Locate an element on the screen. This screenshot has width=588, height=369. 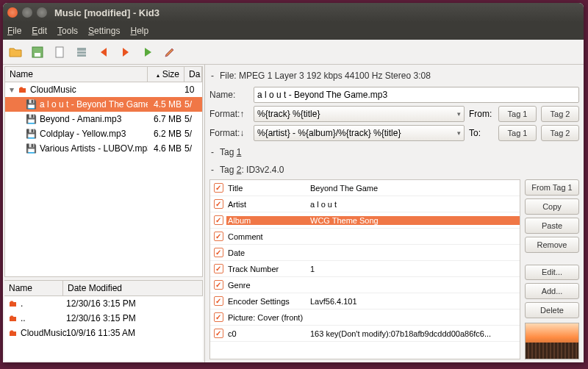
name-label: Name: is located at coordinates (229, 95).